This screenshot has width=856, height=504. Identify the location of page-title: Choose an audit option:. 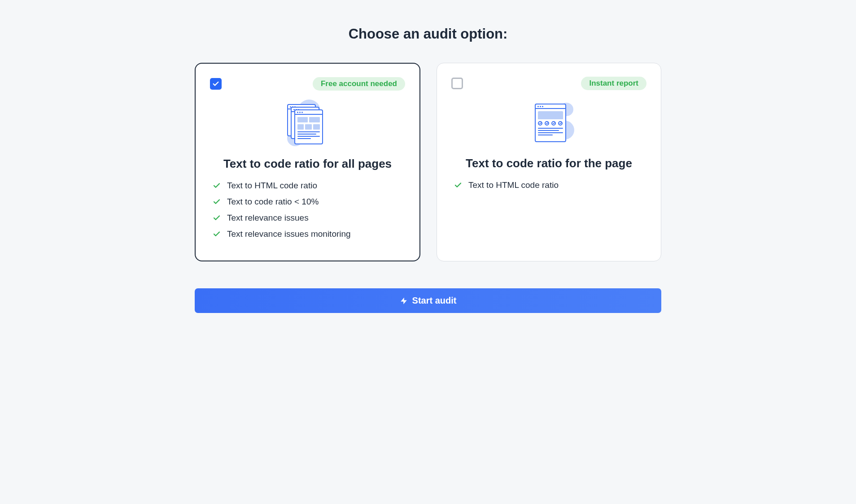
(428, 34).